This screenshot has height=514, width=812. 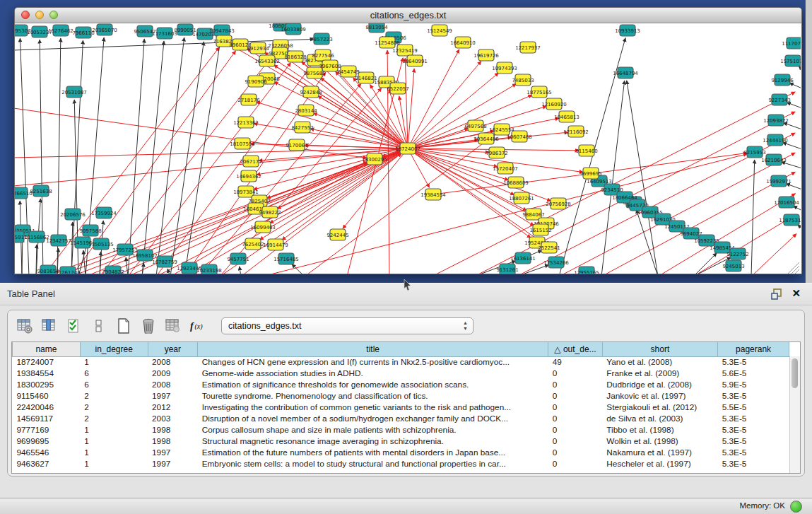 What do you see at coordinates (463, 42) in the screenshot?
I see `graph-node: 16640910` at bounding box center [463, 42].